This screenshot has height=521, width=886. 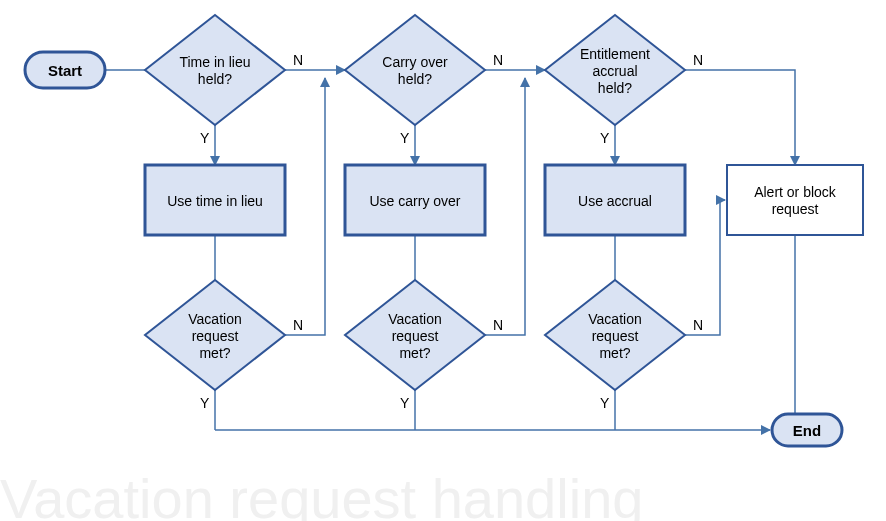 I want to click on svg-text: Use time in lieu, so click(x=215, y=201).